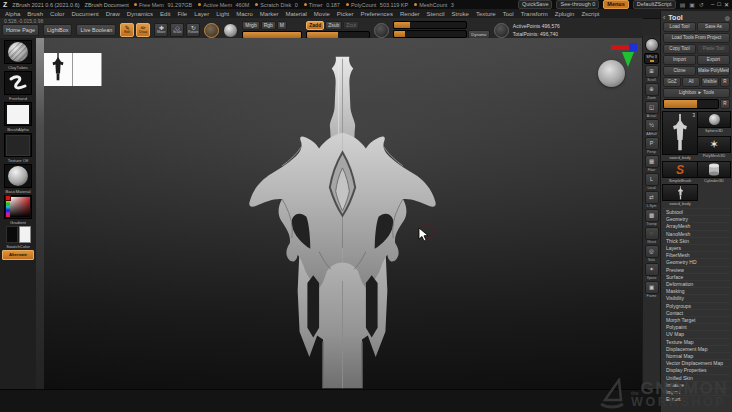 This screenshot has height=412, width=732. What do you see at coordinates (680, 170) in the screenshot?
I see `simplebrush-tool-thumbnail: S` at bounding box center [680, 170].